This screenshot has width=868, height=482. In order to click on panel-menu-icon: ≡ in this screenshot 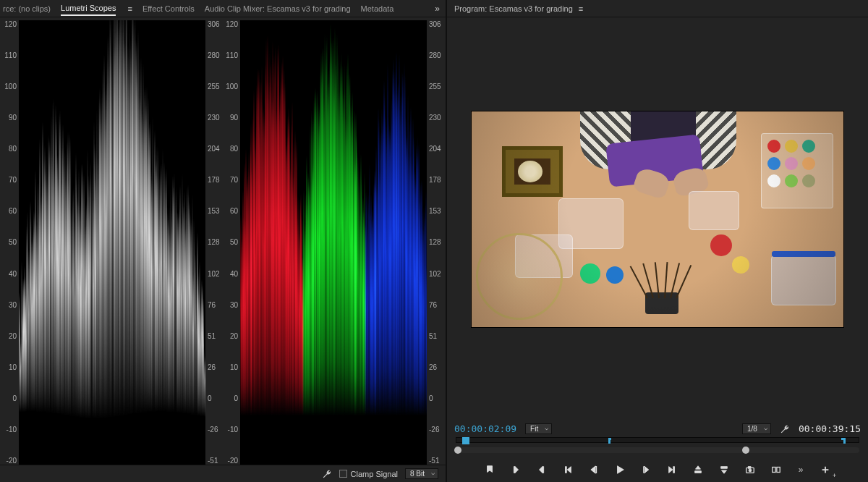, I will do `click(129, 9)`.